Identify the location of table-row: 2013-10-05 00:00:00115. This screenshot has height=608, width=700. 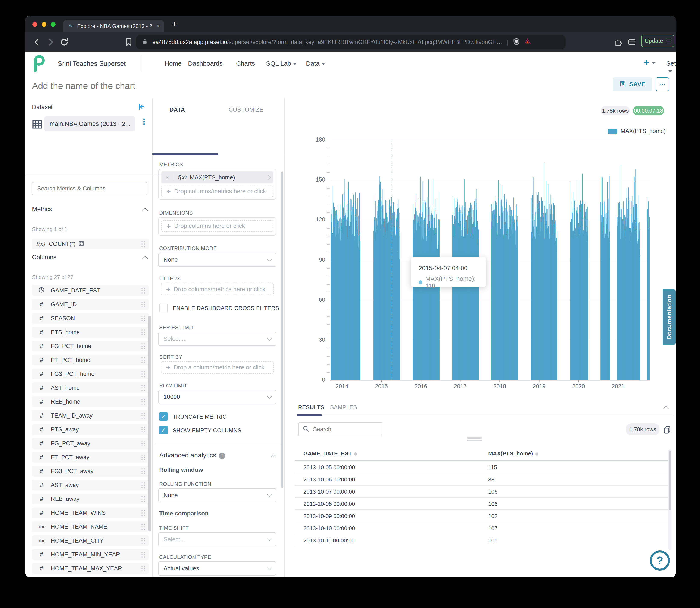
(482, 467).